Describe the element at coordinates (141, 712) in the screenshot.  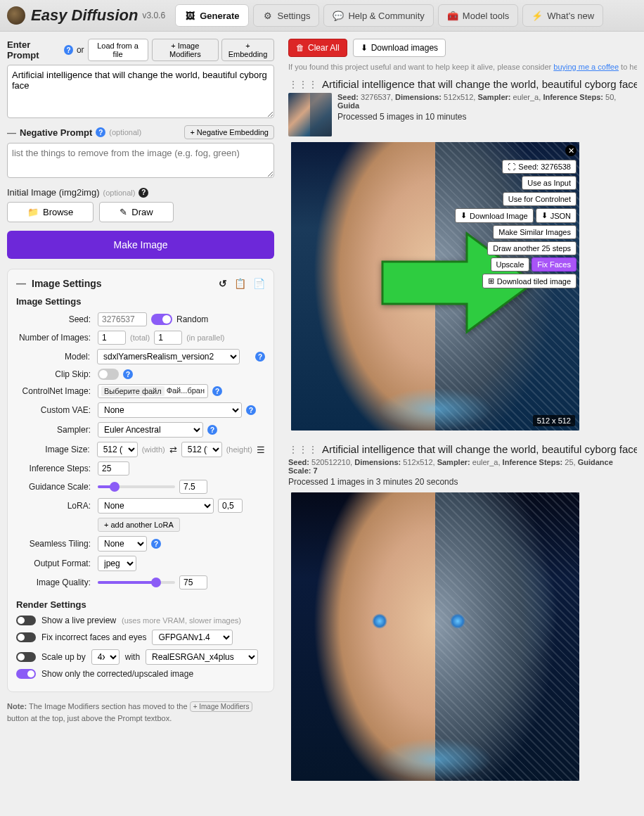
I see `note-text: Note: The Image Modifiers section has mo…` at that location.